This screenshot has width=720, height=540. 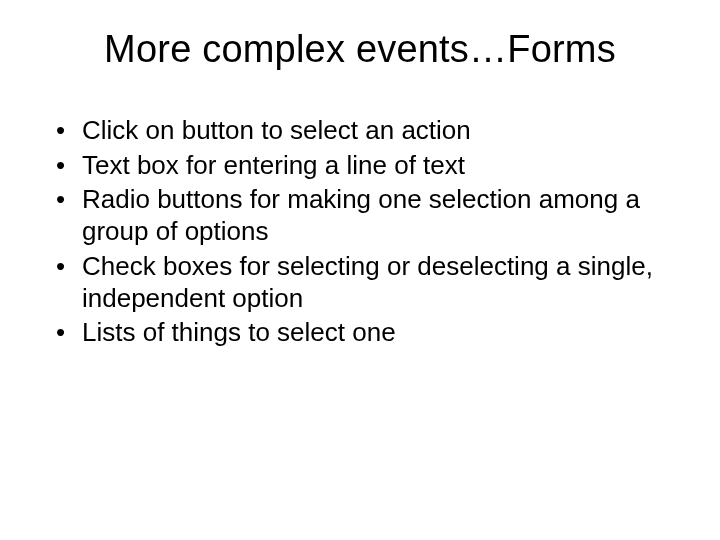 What do you see at coordinates (366, 166) in the screenshot?
I see `list-item: Text box for entering a line of text` at bounding box center [366, 166].